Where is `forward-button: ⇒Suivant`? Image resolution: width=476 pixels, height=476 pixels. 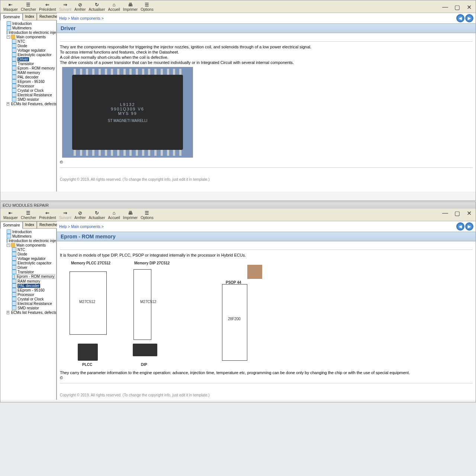
forward-button: ⇒Suivant is located at coordinates (65, 215).